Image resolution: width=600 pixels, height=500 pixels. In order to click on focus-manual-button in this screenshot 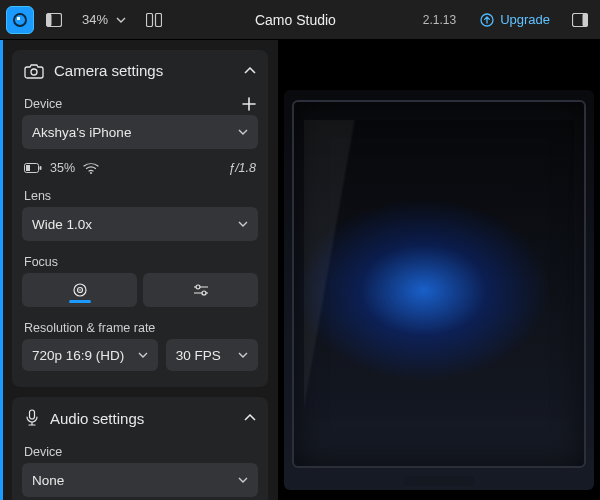, I will do `click(200, 290)`.